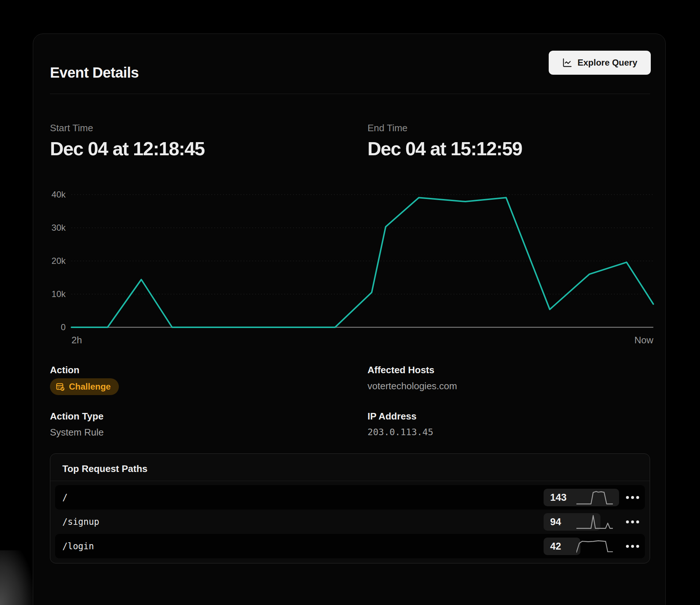  What do you see at coordinates (78, 546) in the screenshot?
I see `request-path: /login` at bounding box center [78, 546].